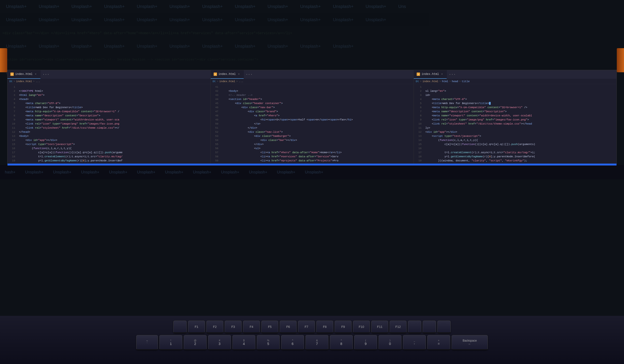 The height and width of the screenshot is (364, 624). I want to click on key-0: ) 0, so click(390, 342).